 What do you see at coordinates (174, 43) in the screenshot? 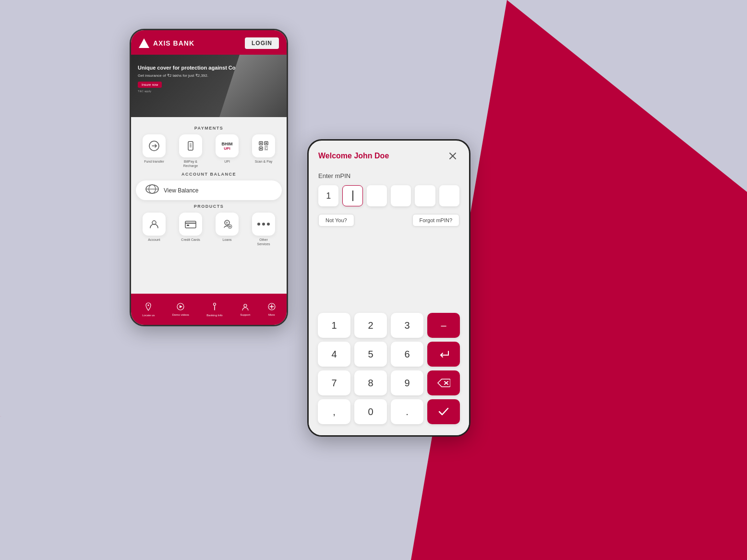
I see `axis-bank-name: AXIS BANK` at bounding box center [174, 43].